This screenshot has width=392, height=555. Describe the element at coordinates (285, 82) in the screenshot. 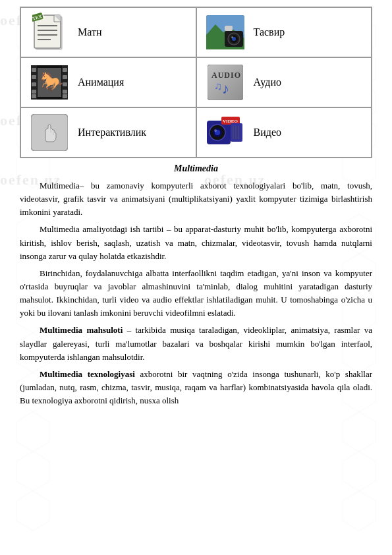

I see `cell-audio: AUDIO ♪ ♫ Аудио` at that location.